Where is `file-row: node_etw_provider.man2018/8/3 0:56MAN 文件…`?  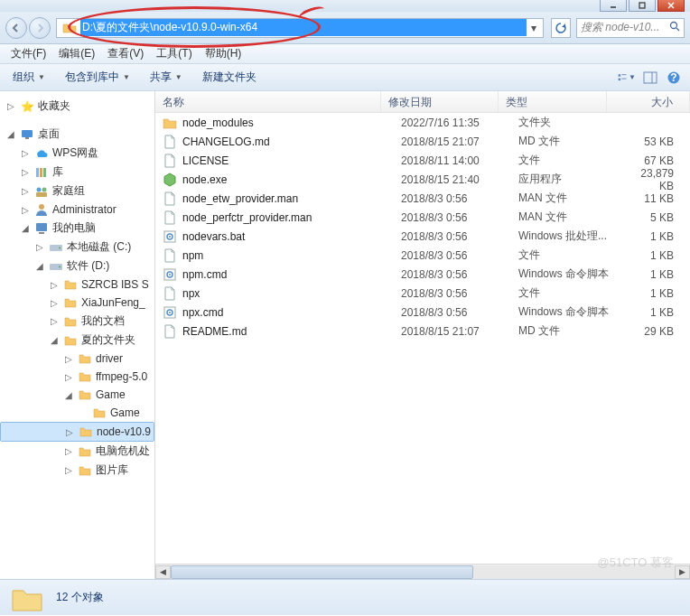
file-row: node_etw_provider.man2018/8/3 0:56MAN 文件… is located at coordinates (423, 199).